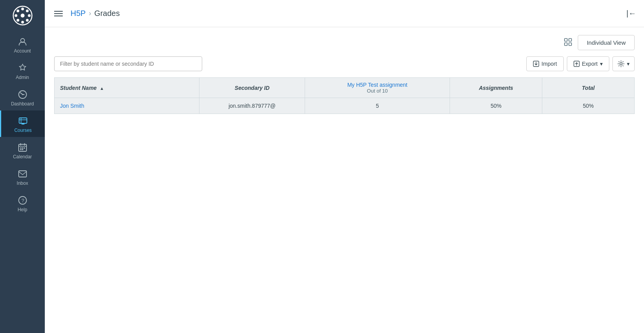  What do you see at coordinates (127, 106) in the screenshot?
I see `student-name-cell: Jon Smith` at bounding box center [127, 106].